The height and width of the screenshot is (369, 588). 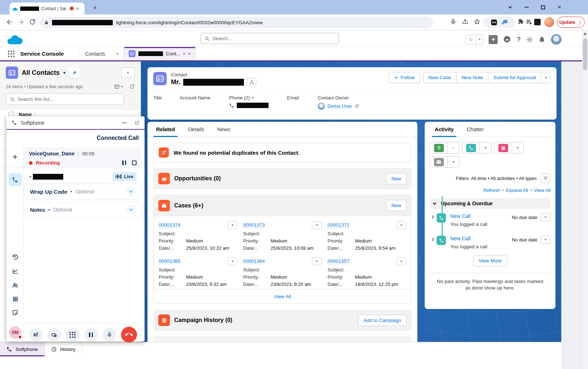 I want to click on opportunities-new-button: New, so click(x=396, y=179).